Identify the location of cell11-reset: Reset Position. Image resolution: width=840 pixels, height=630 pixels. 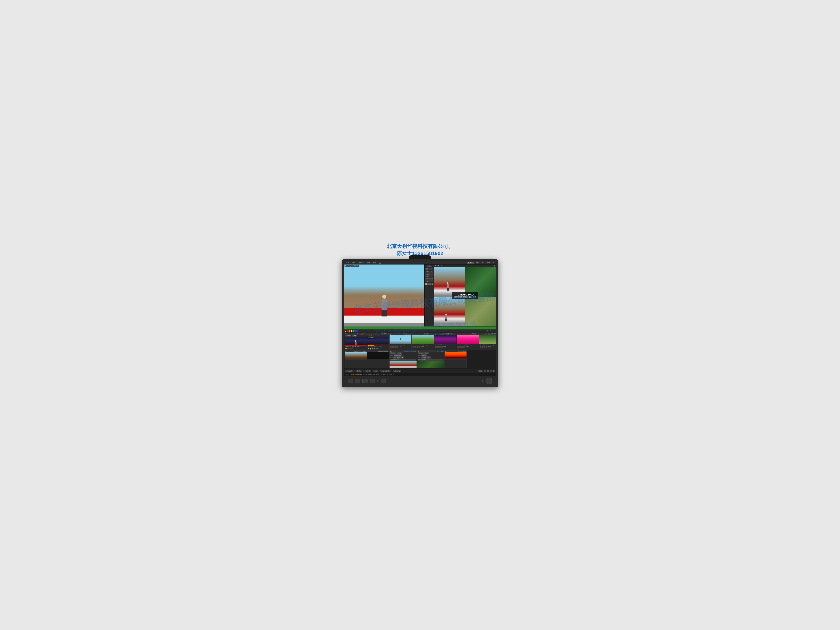
(431, 360).